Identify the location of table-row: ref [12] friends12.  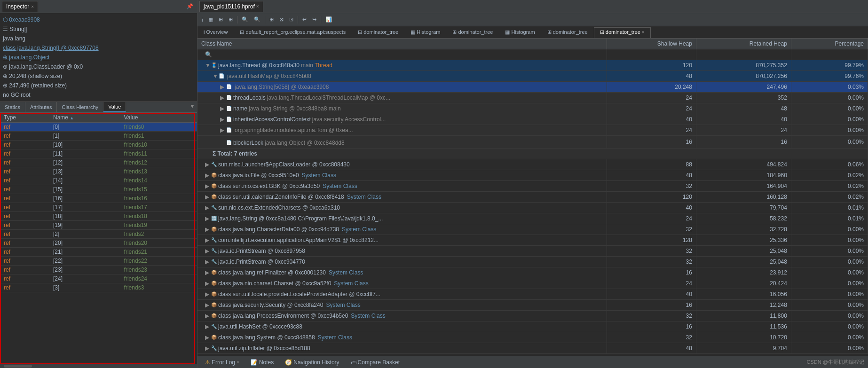
(99, 163).